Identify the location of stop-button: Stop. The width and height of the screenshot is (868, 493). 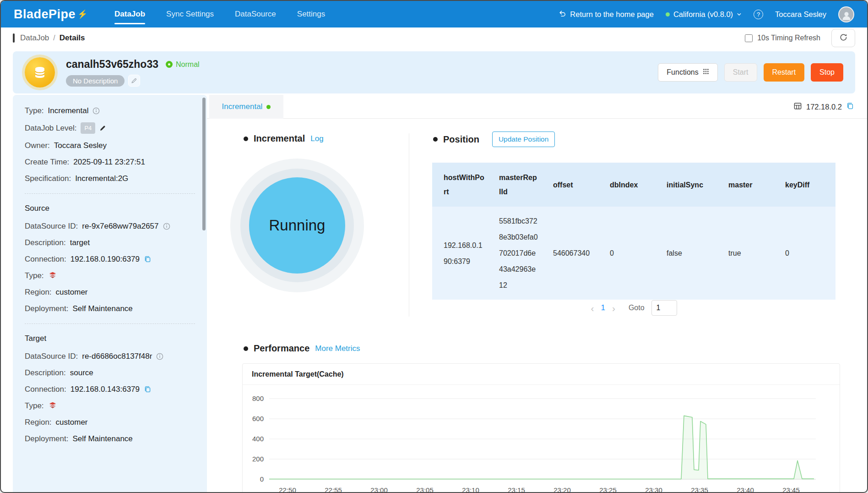
(827, 72).